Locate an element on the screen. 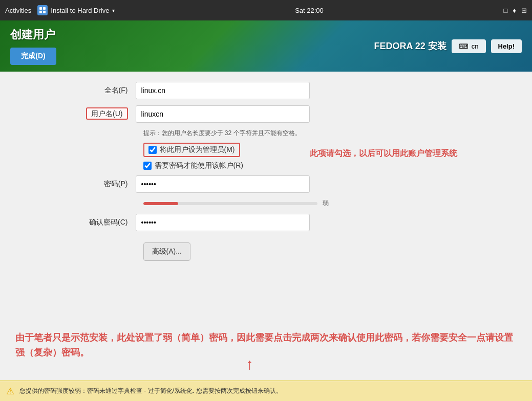  taskbar-icon-network: ⊞ is located at coordinates (524, 10).